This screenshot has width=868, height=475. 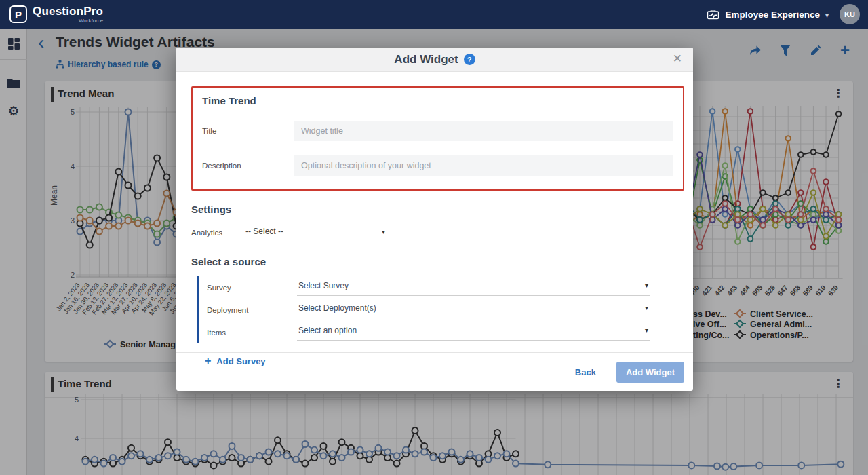 What do you see at coordinates (18, 14) in the screenshot?
I see `questionpro-logo-icon: P` at bounding box center [18, 14].